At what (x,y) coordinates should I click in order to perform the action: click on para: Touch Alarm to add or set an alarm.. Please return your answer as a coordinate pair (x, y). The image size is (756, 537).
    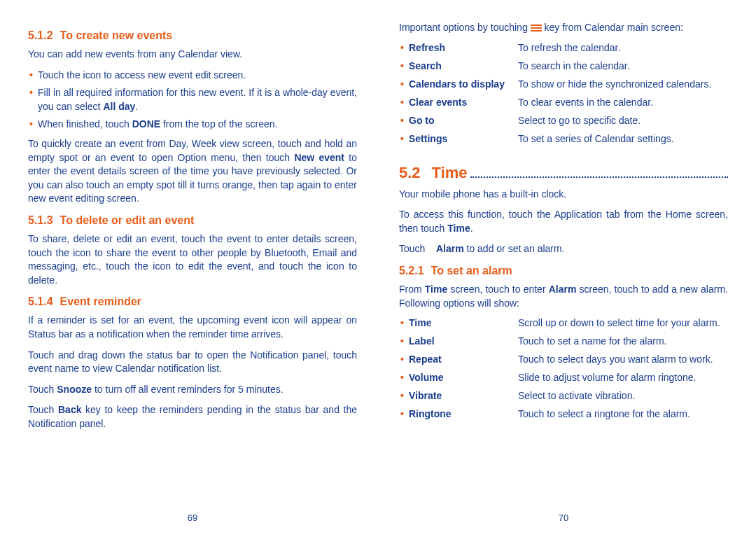
    Looking at the image, I should click on (564, 249).